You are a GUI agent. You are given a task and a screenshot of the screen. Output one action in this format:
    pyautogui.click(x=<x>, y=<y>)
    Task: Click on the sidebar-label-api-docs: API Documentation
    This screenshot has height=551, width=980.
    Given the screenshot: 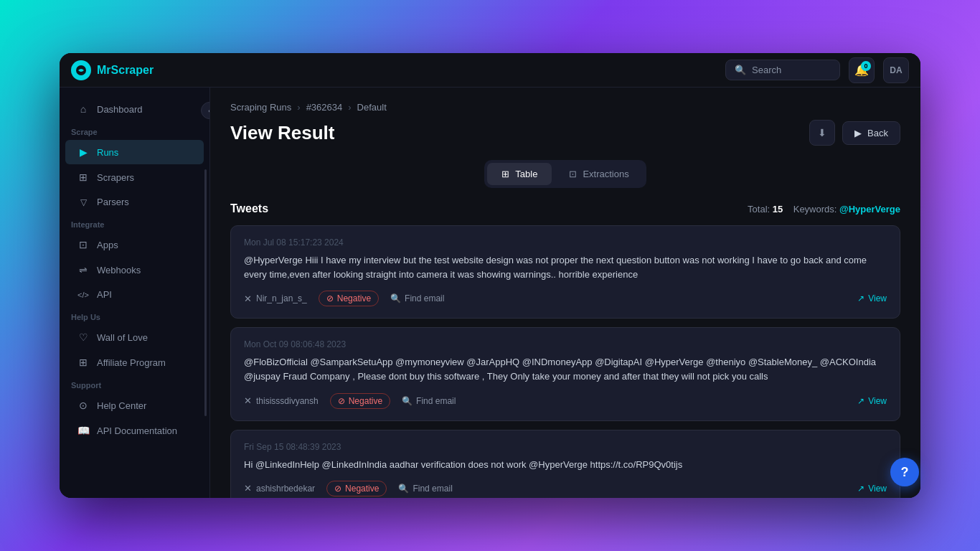 What is the action you would take?
    pyautogui.click(x=137, y=430)
    